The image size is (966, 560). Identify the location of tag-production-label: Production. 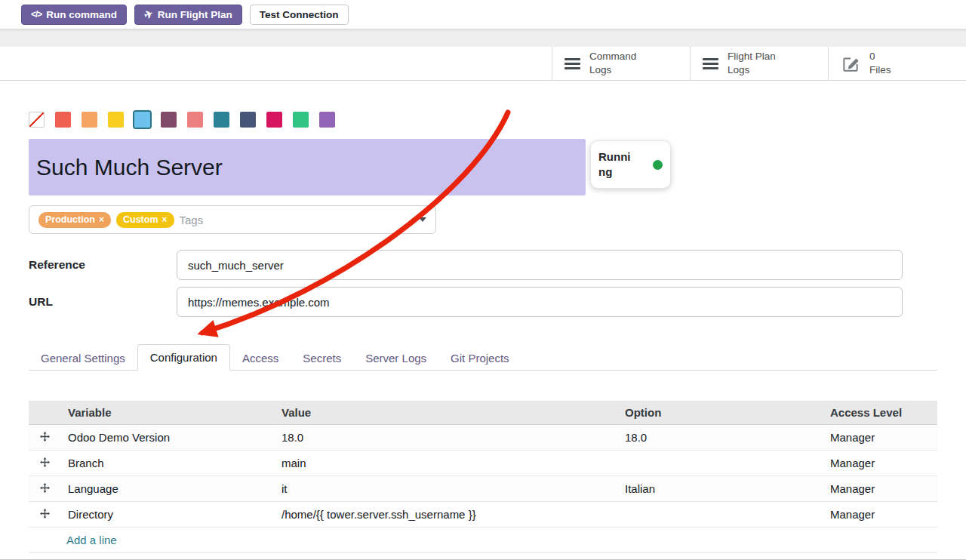
(70, 220).